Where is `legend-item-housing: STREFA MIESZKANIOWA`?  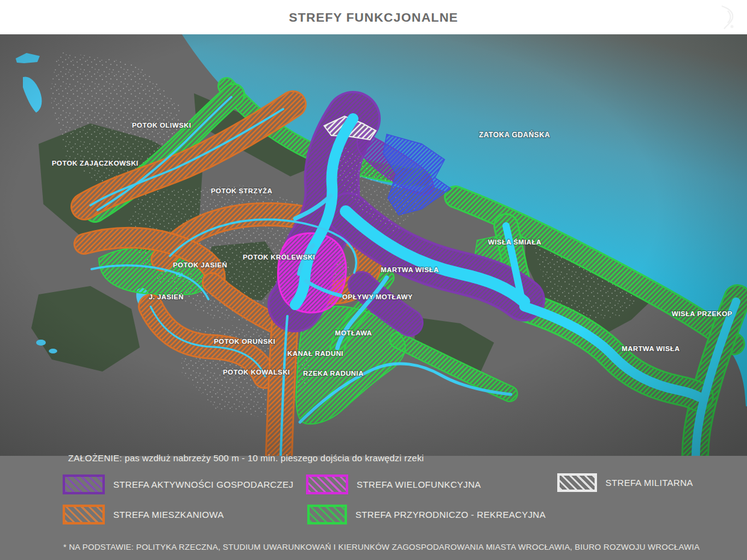
legend-item-housing: STREFA MIESZKANIOWA is located at coordinates (143, 514).